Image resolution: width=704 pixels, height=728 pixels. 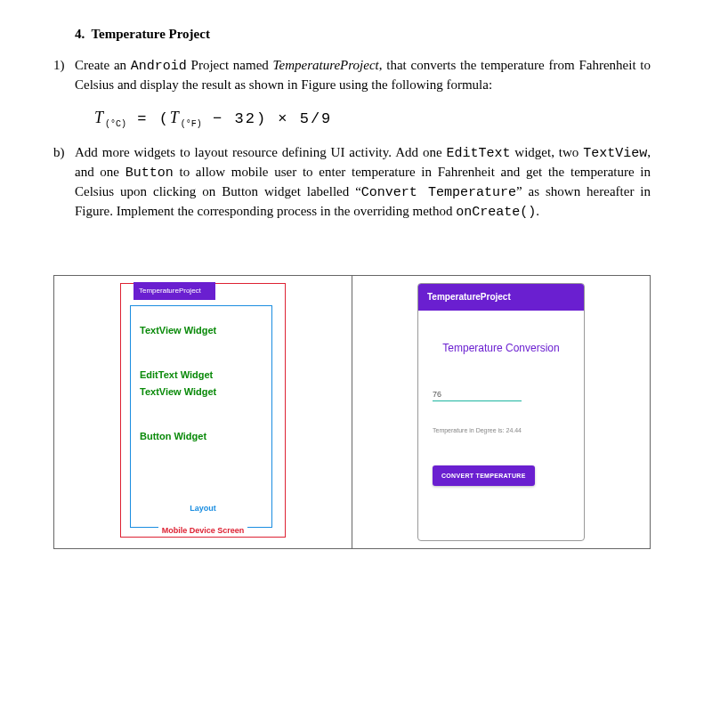 What do you see at coordinates (501, 349) in the screenshot?
I see `phone-title: Temperature Conversion` at bounding box center [501, 349].